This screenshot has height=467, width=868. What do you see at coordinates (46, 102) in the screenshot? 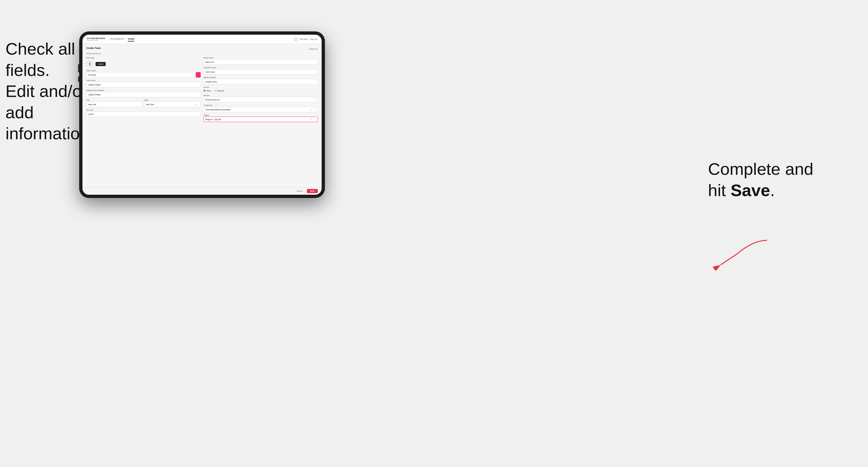
I see `annotation-line2: Edit and/or add` at bounding box center [46, 102].